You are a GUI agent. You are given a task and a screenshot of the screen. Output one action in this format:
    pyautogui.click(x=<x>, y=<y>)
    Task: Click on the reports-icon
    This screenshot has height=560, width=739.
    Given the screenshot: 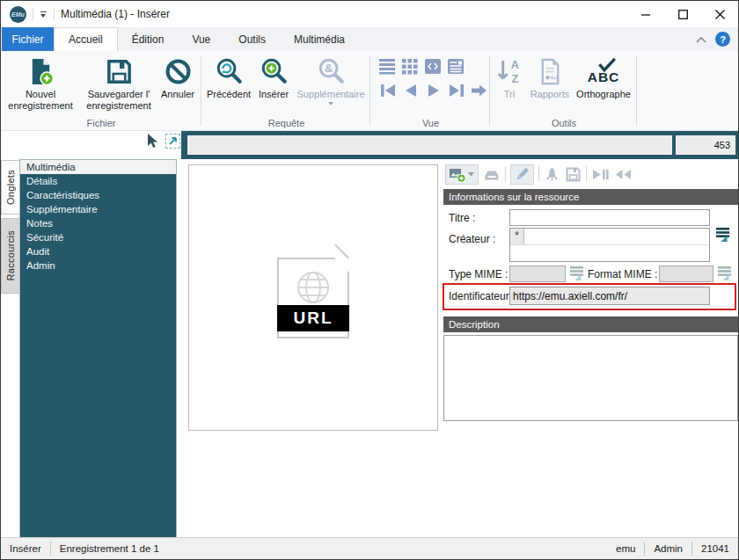 What is the action you would take?
    pyautogui.click(x=551, y=71)
    